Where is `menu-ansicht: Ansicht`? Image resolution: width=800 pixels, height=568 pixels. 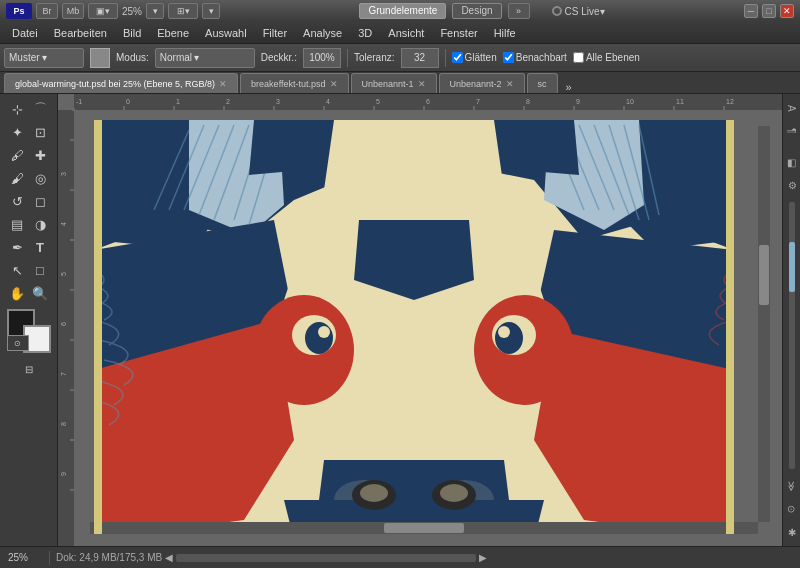
menu-ansicht: Ansicht is located at coordinates (406, 33).